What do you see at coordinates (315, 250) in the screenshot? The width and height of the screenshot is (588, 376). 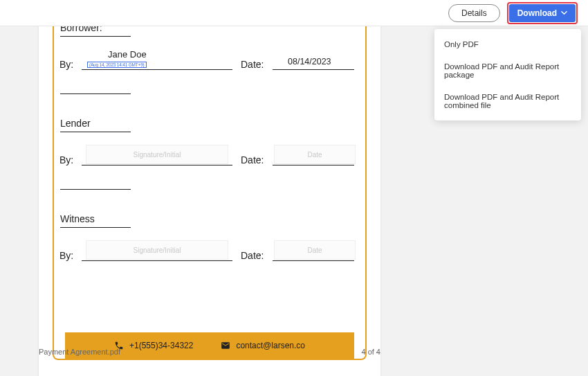 I see `witness-date-placeholder: Date` at bounding box center [315, 250].